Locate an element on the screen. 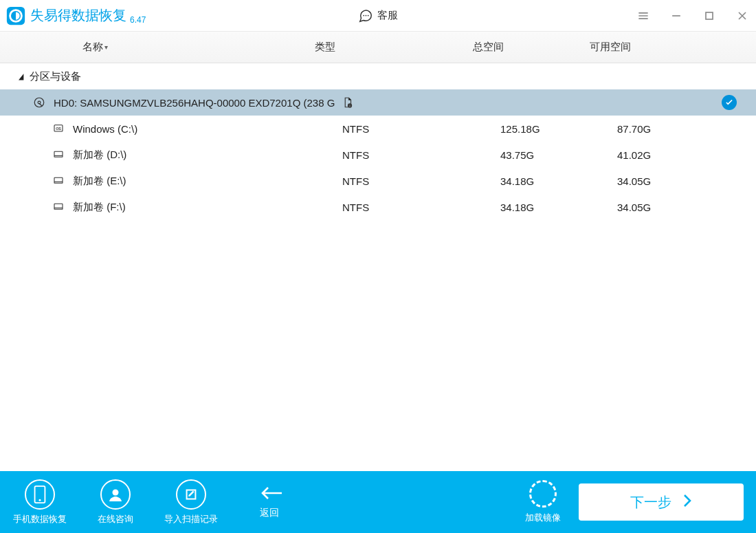 The height and width of the screenshot is (533, 756). device-row: HD0: SAMSUNGMZVLB256HAHQ-00000 EXD7201Q … is located at coordinates (378, 102).